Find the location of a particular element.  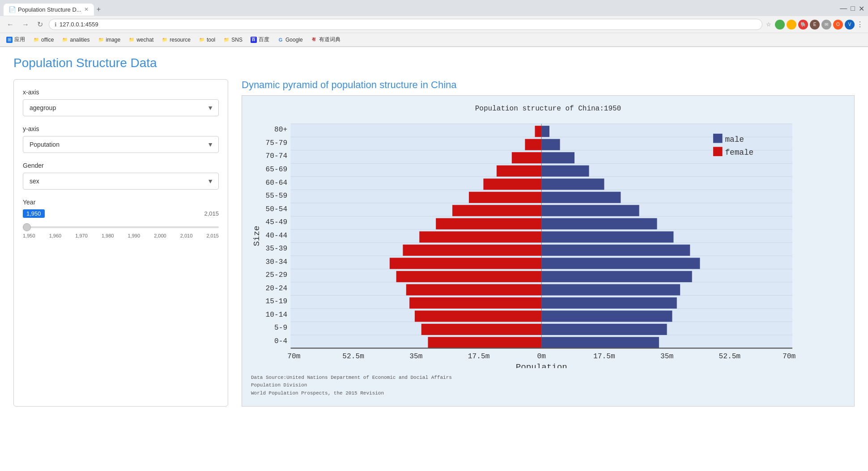

bookmark-analities: 📁 analities is located at coordinates (76, 40).